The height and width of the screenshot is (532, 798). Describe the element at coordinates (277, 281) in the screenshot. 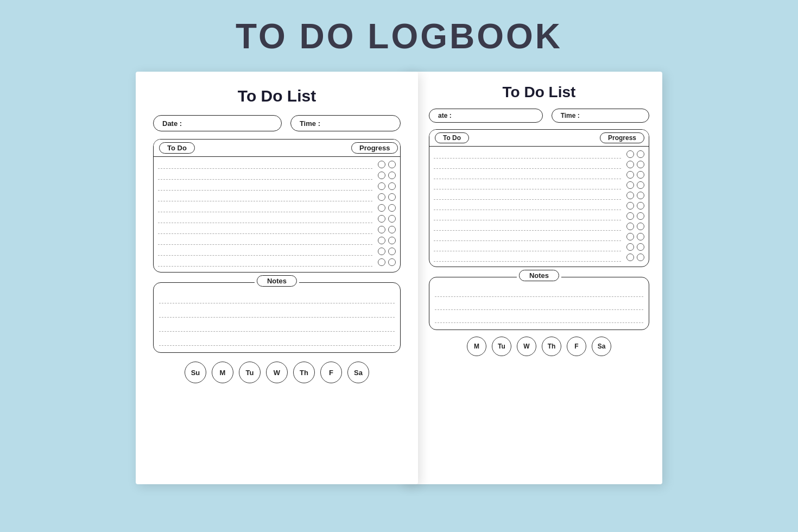

I see `notes-label: Notes` at that location.